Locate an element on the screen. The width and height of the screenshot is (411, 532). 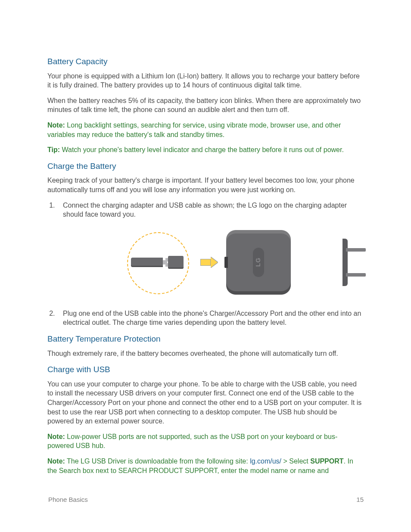
note-block: Note: Long backlight settings, searching… is located at coordinates (206, 130).